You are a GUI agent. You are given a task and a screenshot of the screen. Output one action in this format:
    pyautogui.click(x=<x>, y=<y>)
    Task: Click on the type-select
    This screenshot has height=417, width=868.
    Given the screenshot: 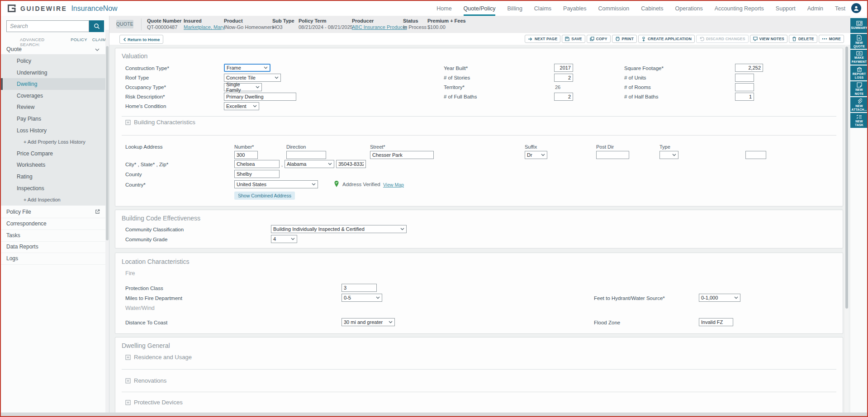 What is the action you would take?
    pyautogui.click(x=669, y=155)
    